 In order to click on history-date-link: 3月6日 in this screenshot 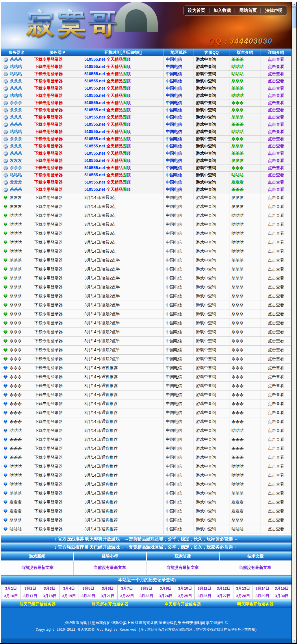, I will do `click(108, 589)`.